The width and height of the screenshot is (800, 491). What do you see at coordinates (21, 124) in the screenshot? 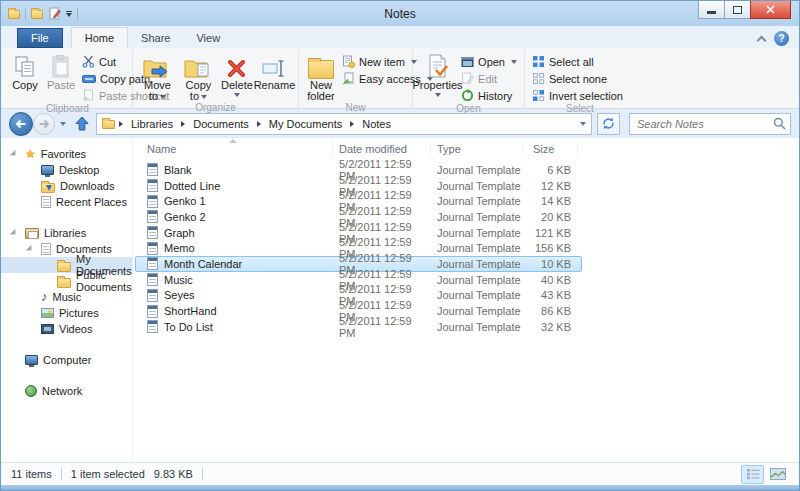
I see `back-icon` at bounding box center [21, 124].